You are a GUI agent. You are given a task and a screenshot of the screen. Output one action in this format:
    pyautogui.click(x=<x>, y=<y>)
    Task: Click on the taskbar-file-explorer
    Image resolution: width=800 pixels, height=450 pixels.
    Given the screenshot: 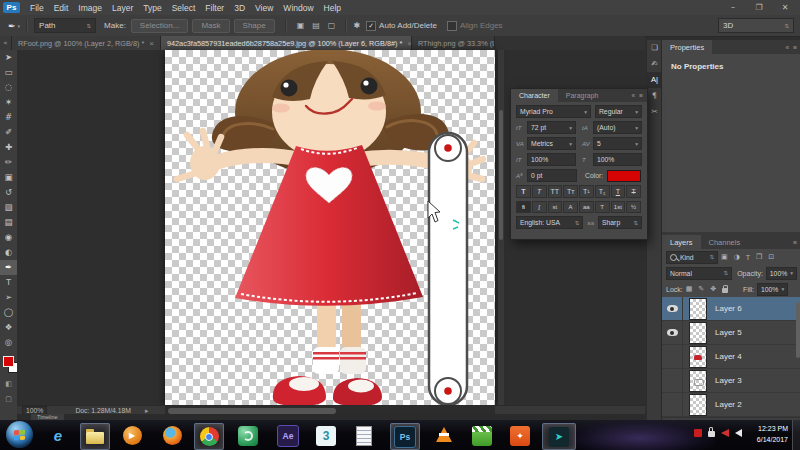 What is the action you would take?
    pyautogui.click(x=95, y=436)
    